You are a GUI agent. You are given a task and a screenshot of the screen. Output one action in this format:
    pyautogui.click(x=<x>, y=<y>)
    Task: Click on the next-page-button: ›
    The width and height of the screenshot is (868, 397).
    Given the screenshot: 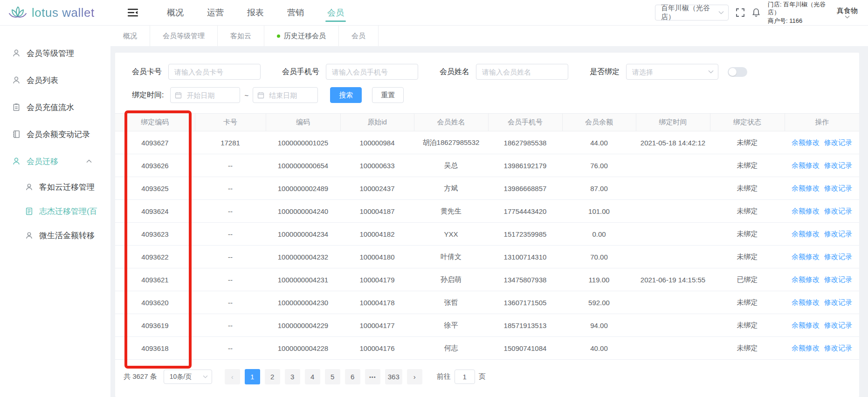 What is the action you would take?
    pyautogui.click(x=415, y=376)
    